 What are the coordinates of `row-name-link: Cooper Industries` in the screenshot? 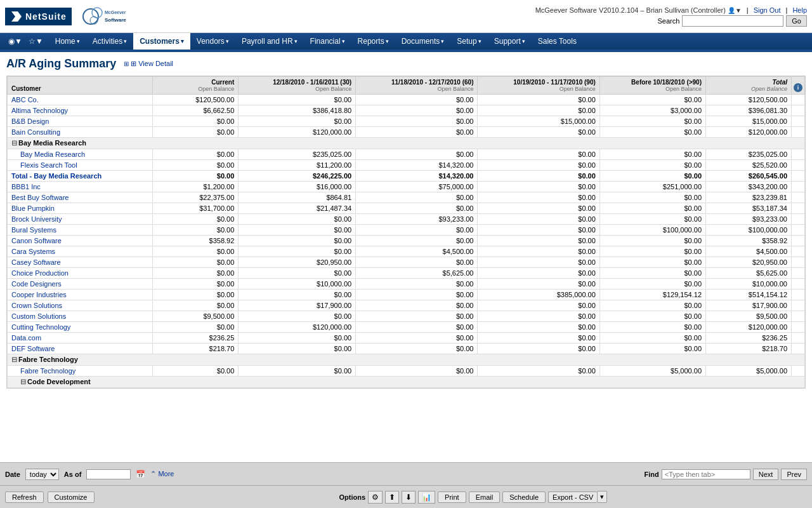 It's located at (39, 295).